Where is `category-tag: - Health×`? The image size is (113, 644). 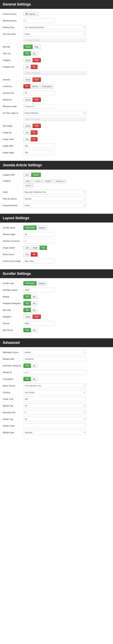 category-tag: - Health× is located at coordinates (48, 181).